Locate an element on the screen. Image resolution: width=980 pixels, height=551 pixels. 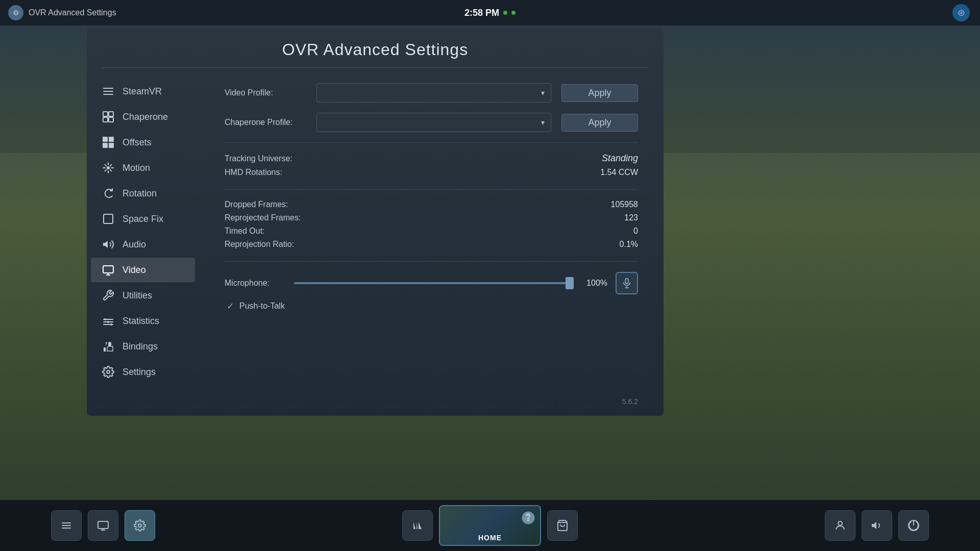
sidebar-item-rotation: Rotation is located at coordinates (143, 193).